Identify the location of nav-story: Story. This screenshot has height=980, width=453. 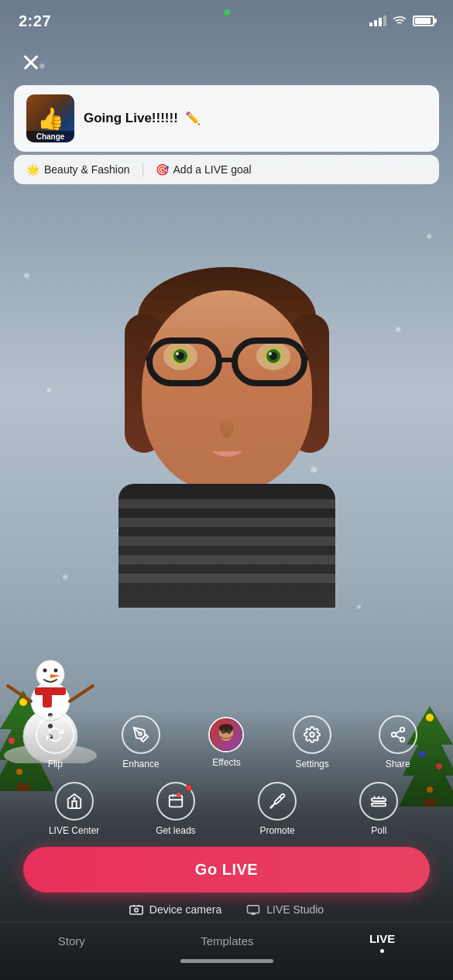
(71, 941).